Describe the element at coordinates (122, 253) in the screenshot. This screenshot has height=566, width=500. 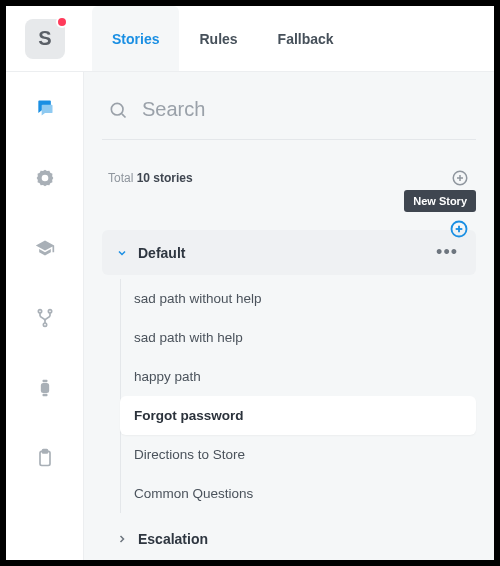
I see `chevron-down-icon` at that location.